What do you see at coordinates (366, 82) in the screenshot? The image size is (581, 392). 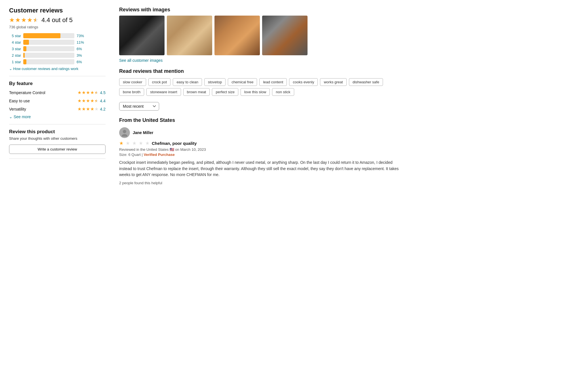 I see `tag-dishwasher-safe: dishwasher safe` at bounding box center [366, 82].